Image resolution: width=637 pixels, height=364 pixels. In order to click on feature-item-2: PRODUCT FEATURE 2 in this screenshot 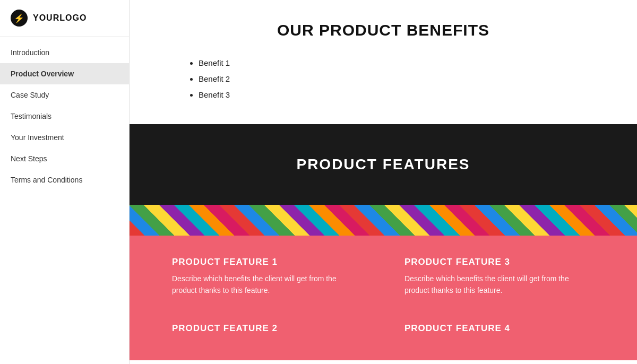, I will do `click(267, 331)`.